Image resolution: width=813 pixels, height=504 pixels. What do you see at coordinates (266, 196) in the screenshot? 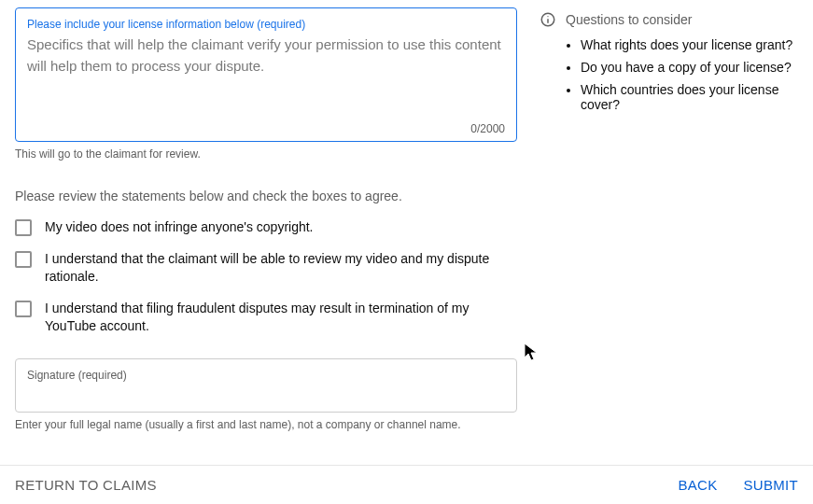
I see `statements-intro: Please review the statements below and c…` at bounding box center [266, 196].